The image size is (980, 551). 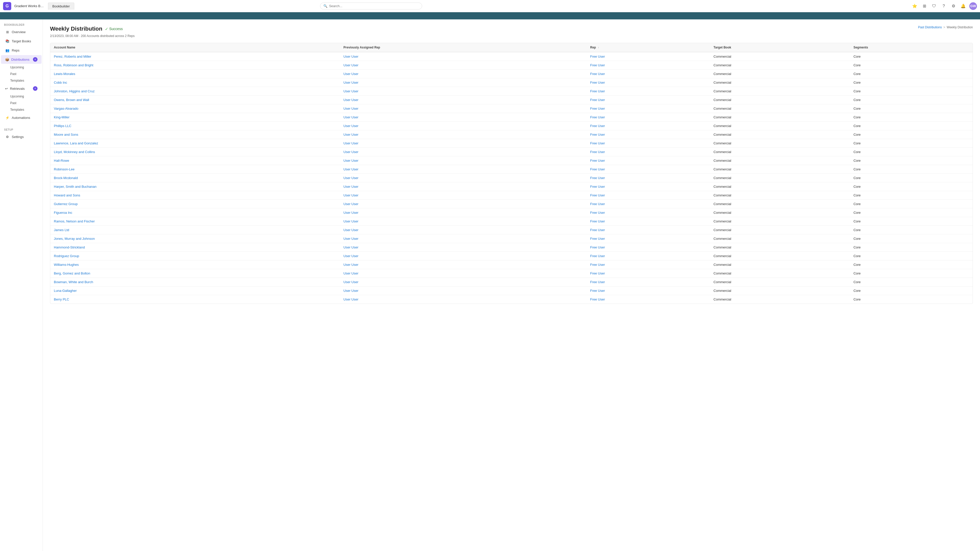 I want to click on sidebar-item-distributions: 📦 Distributions +, so click(x=21, y=59).